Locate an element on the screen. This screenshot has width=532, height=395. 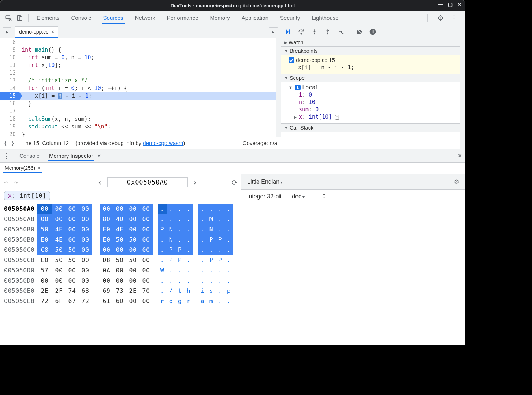
code-line: 10 int sum = 0, n = 10; is located at coordinates (141, 58).